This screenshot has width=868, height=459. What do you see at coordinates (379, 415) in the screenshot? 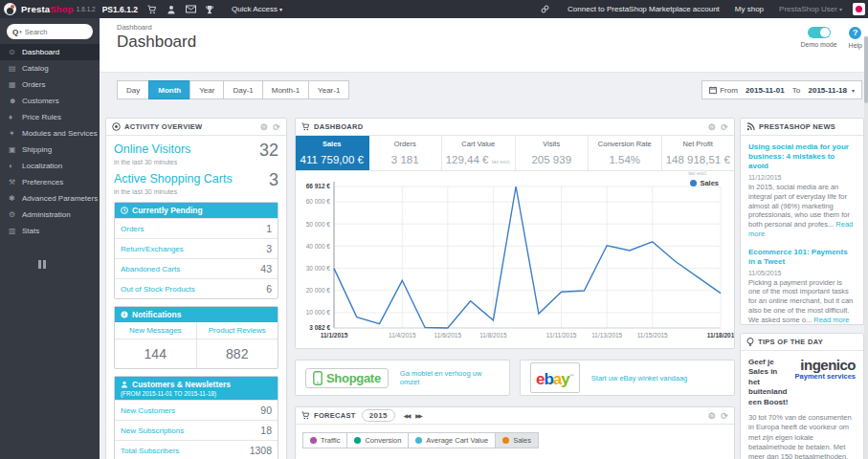
I see `forecast-year-pill: 2015` at bounding box center [379, 415].